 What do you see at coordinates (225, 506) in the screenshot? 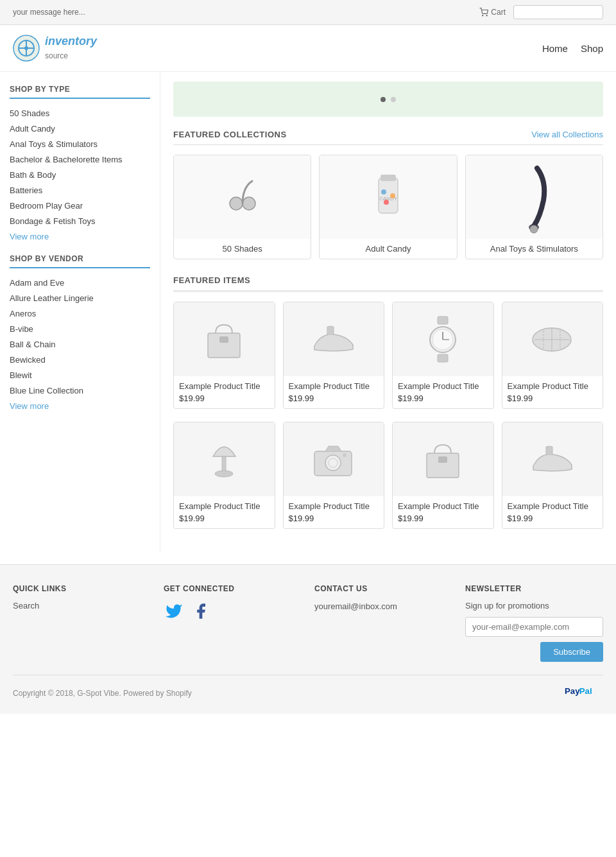
I see `product-title-5: Example Product Title` at bounding box center [225, 506].